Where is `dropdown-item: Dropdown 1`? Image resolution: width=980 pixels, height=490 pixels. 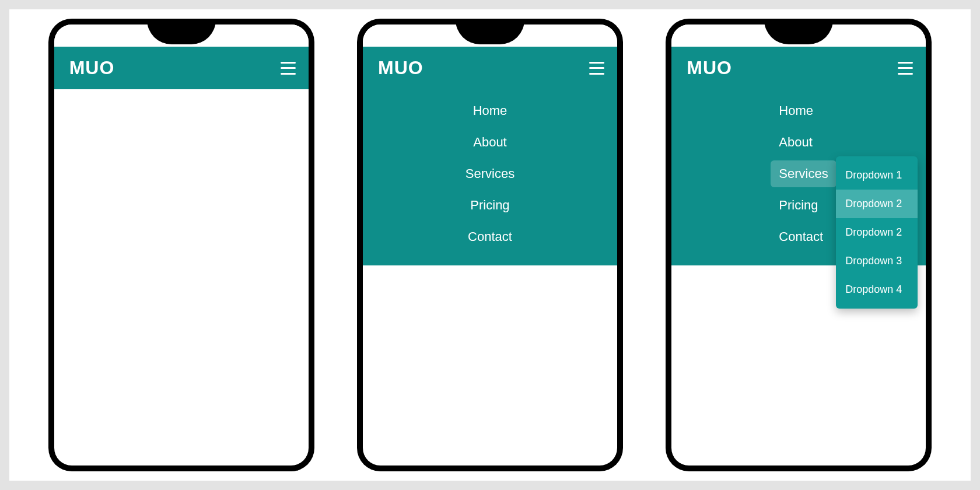
dropdown-item: Dropdown 1 is located at coordinates (877, 175).